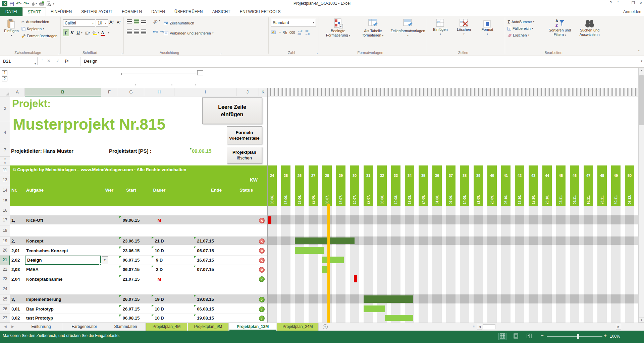 This screenshot has width=644, height=343. I want to click on percent-icon: %, so click(285, 32).